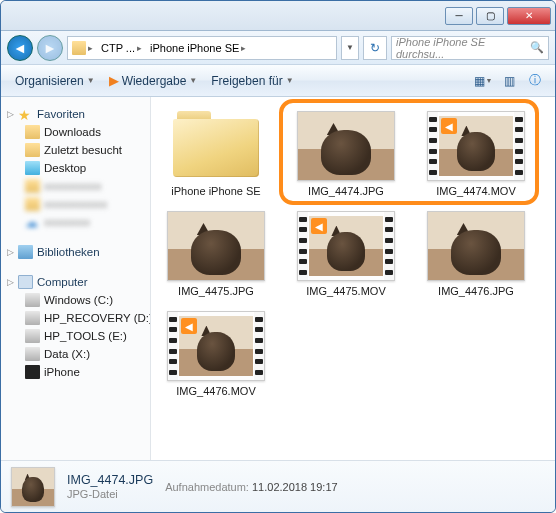 The width and height of the screenshot is (556, 513). What do you see at coordinates (216, 144) in the screenshot?
I see `large-folder-icon` at bounding box center [216, 144].